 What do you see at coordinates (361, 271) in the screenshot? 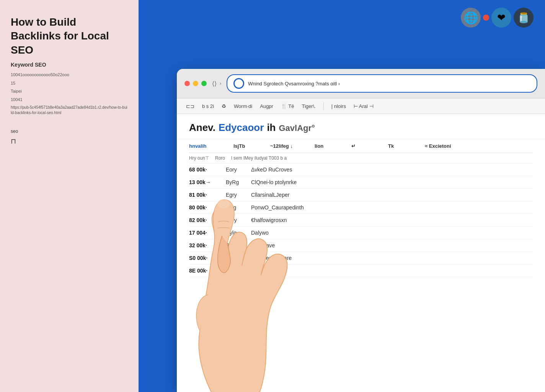
I see `table-row: 8E 00k·` at bounding box center [361, 271].